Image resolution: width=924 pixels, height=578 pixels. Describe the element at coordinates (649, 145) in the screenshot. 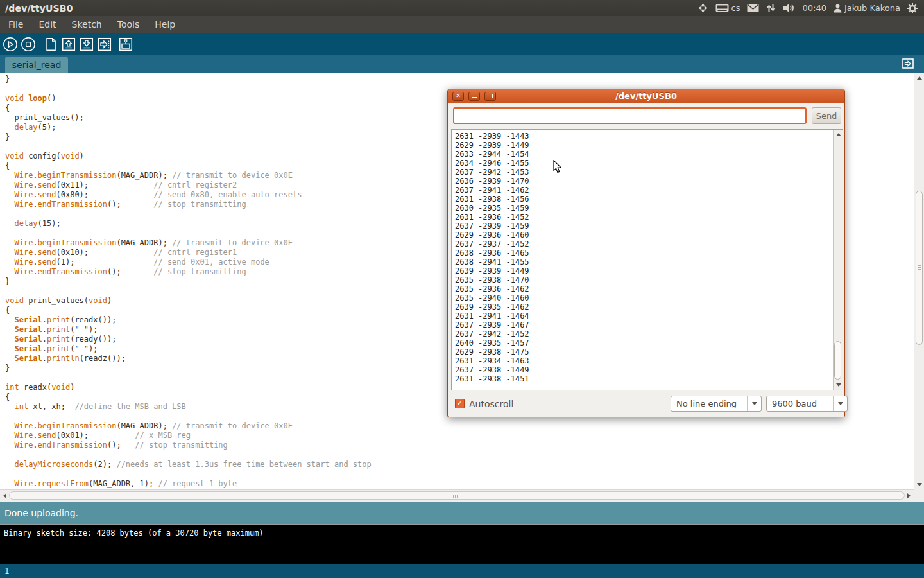

I see `serial-row: 2629 -2939 -1449` at that location.